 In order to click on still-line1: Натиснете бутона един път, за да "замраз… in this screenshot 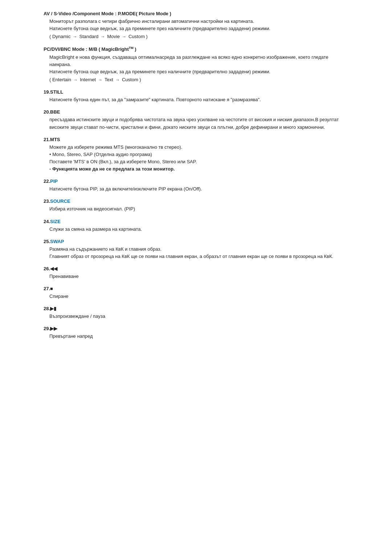, I will do `click(199, 100)`.